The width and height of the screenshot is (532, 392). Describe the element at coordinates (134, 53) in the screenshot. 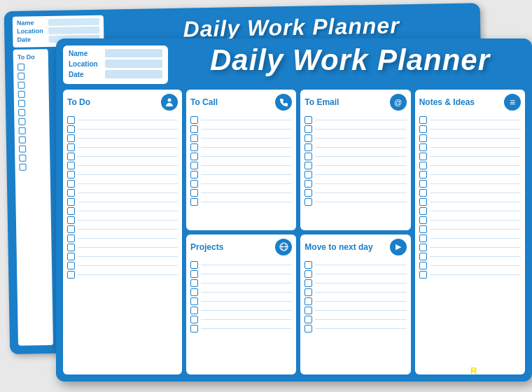

I see `front-name-input` at that location.